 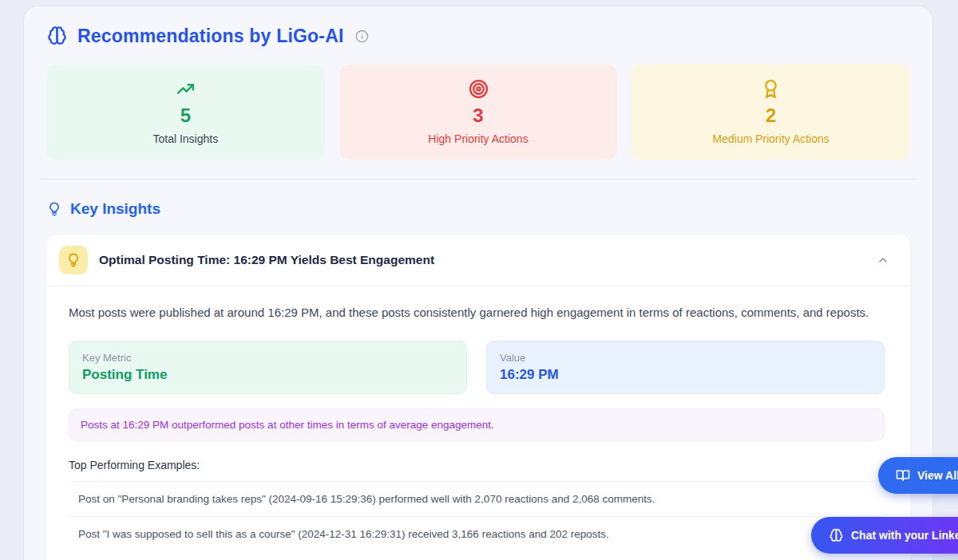 What do you see at coordinates (477, 516) in the screenshot?
I see `examples-list: Post on "Personal branding takes reps" (…` at bounding box center [477, 516].